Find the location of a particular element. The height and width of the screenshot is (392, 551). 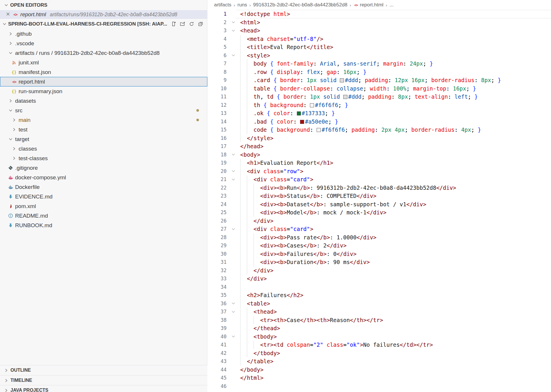

tree-item-readme-md: README.md is located at coordinates (104, 216).